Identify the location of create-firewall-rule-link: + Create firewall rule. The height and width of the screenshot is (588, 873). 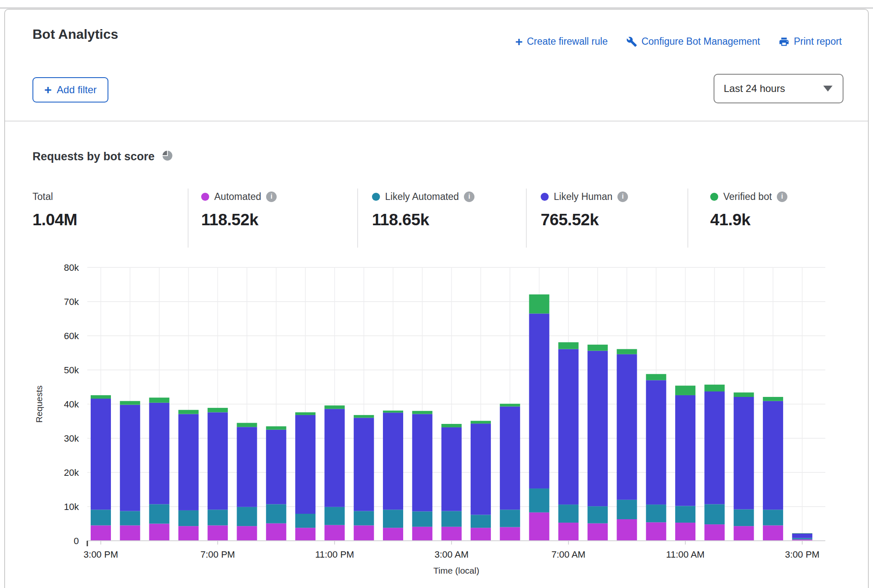
(562, 41).